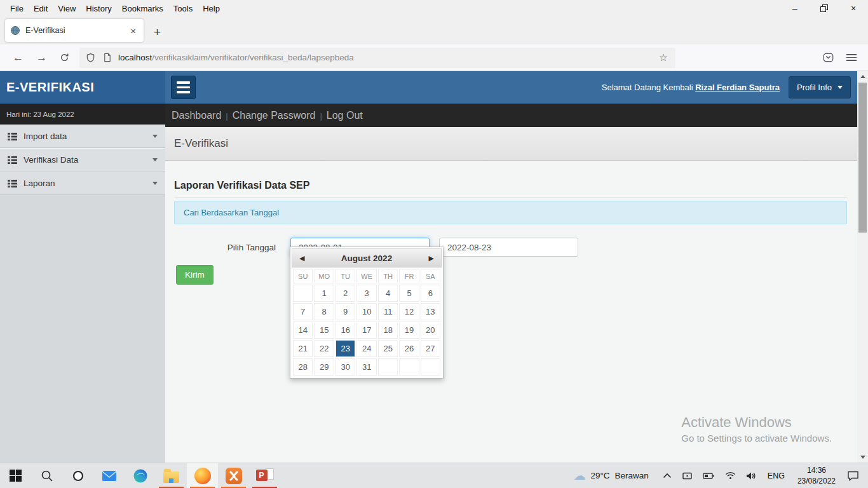 Image resolution: width=868 pixels, height=488 pixels. I want to click on wifi-icon, so click(731, 475).